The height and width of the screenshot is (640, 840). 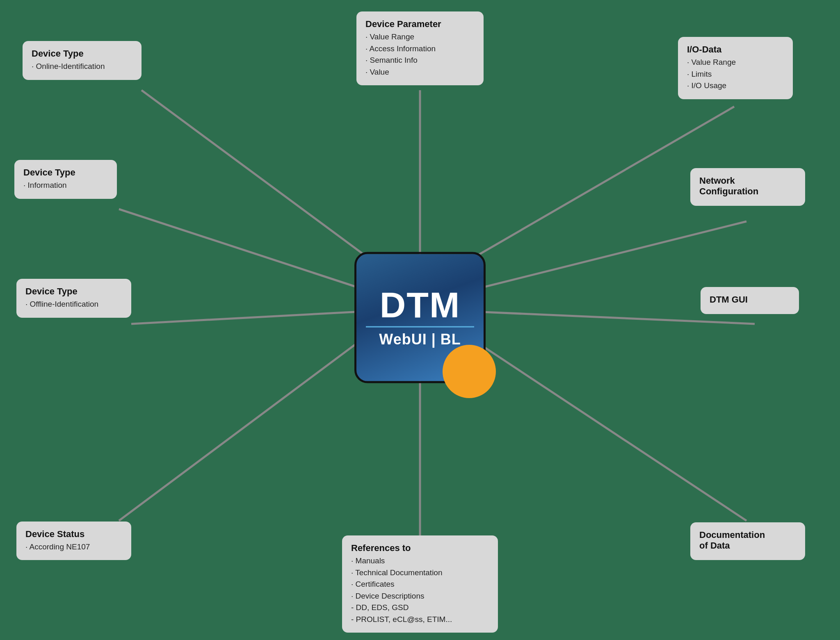 What do you see at coordinates (420, 584) in the screenshot?
I see `box-references: References to · Manuals· Technical Docum…` at bounding box center [420, 584].